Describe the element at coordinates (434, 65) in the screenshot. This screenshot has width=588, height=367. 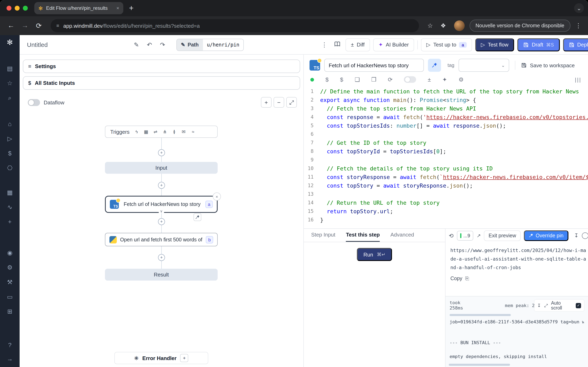
I see `pin-toggle-button` at that location.